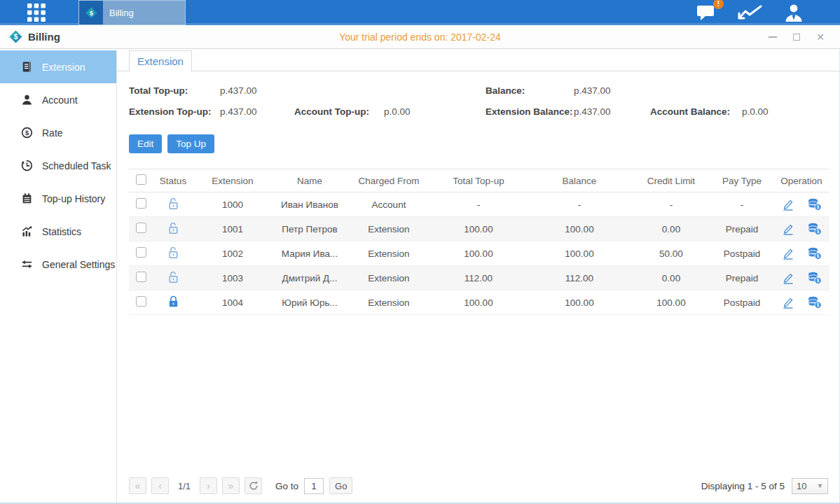 The width and height of the screenshot is (840, 504). I want to click on goto-page-input, so click(314, 486).